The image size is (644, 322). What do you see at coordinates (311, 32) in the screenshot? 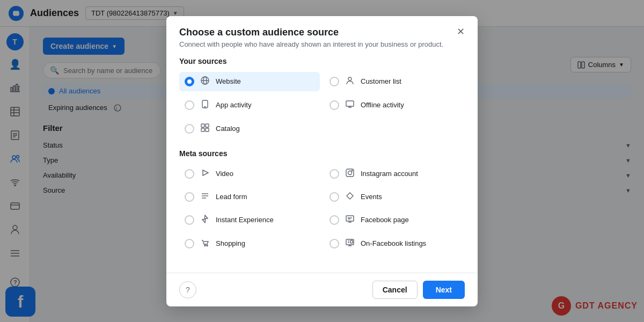
I see `modal-title: Choose a custom audience source` at bounding box center [311, 32].